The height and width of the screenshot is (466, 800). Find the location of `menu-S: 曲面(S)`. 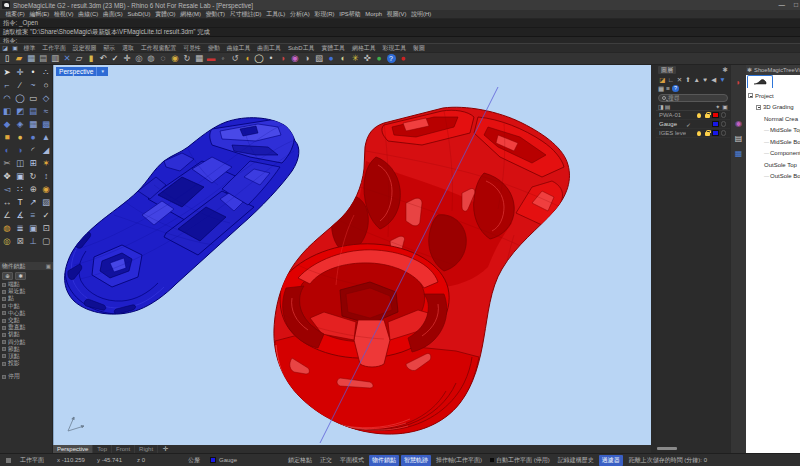

menu-S: 曲面(S) is located at coordinates (113, 14).